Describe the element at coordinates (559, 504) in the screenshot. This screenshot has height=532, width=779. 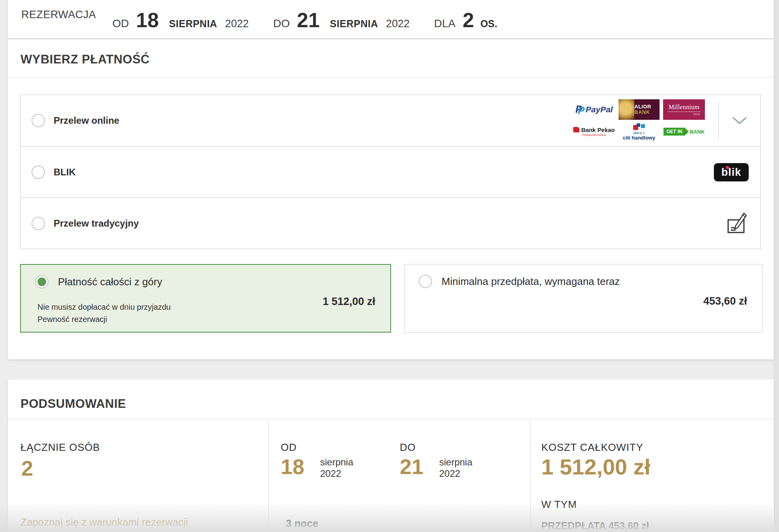
I see `including-label: W TYM` at that location.